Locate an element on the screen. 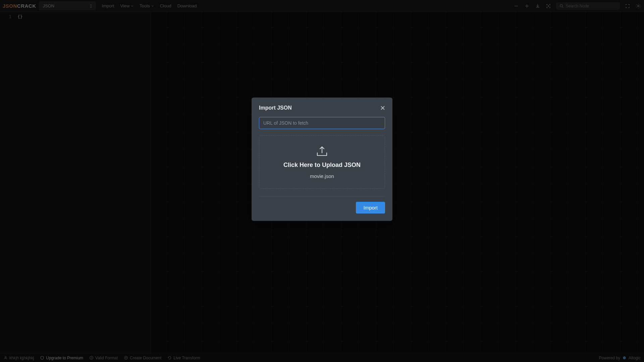 The height and width of the screenshot is (362, 644). import-button: Import is located at coordinates (370, 208).